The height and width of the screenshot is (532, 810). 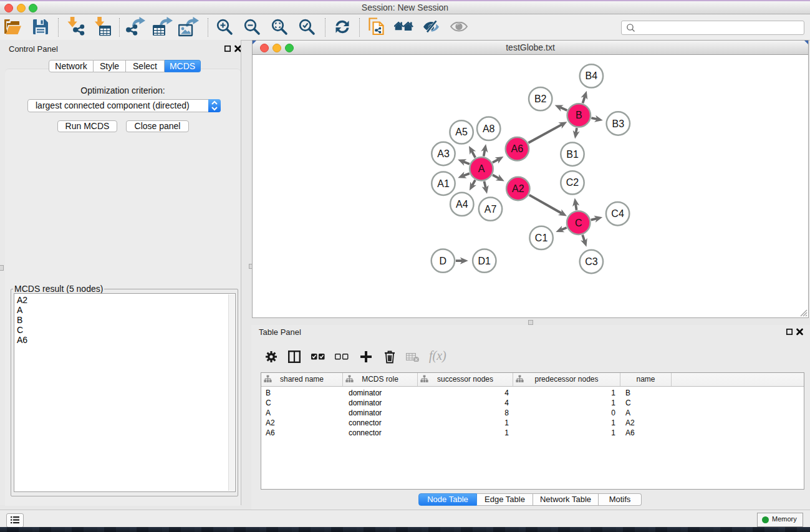 What do you see at coordinates (579, 115) in the screenshot?
I see `svg-text: B` at bounding box center [579, 115].